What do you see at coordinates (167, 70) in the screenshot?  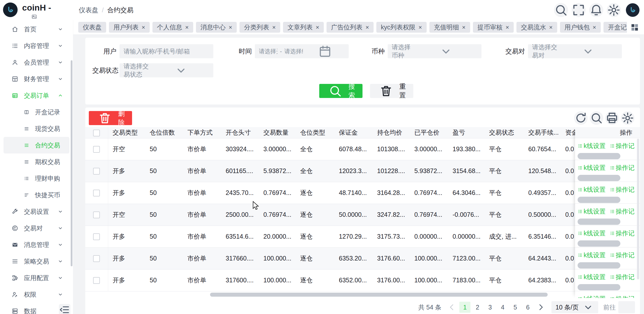 I see `status-select: 请选择交易状态` at bounding box center [167, 70].